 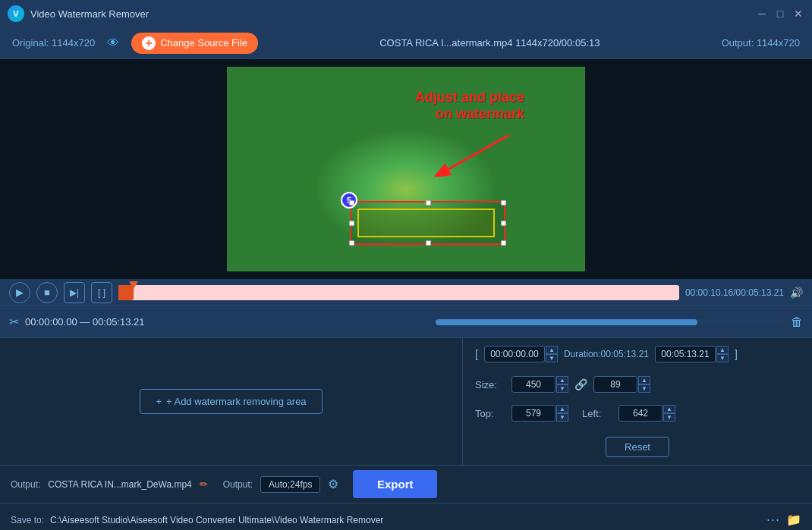 What do you see at coordinates (134, 285) in the screenshot?
I see `progress-indicator` at bounding box center [134, 285].